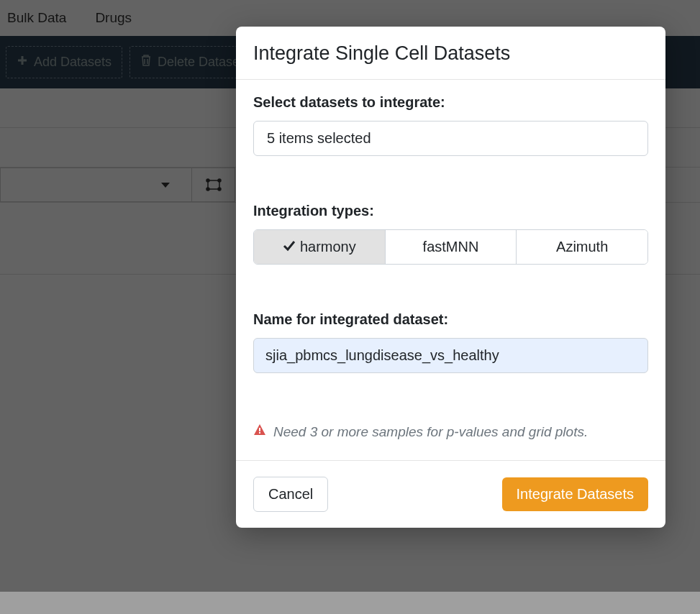 Image resolution: width=700 pixels, height=614 pixels. What do you see at coordinates (452, 247) in the screenshot?
I see `integration-fastmnn-button: fastMNN` at bounding box center [452, 247].